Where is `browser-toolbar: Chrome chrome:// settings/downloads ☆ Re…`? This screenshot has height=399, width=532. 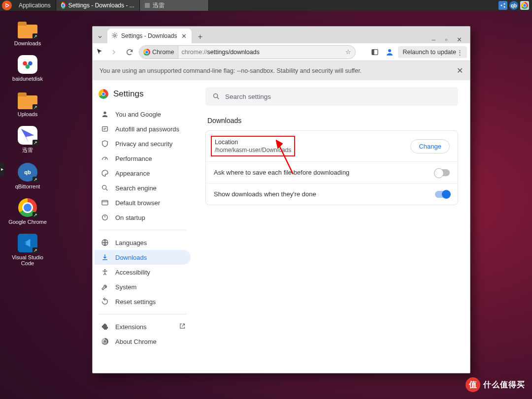 browser-toolbar: Chrome chrome:// settings/downloads ☆ Re… is located at coordinates (281, 52).